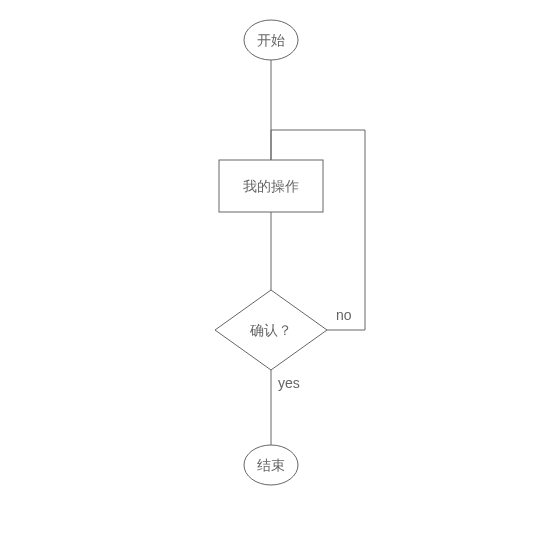 This screenshot has width=544, height=543. What do you see at coordinates (271, 40) in the screenshot?
I see `start-label: 开始` at bounding box center [271, 40].